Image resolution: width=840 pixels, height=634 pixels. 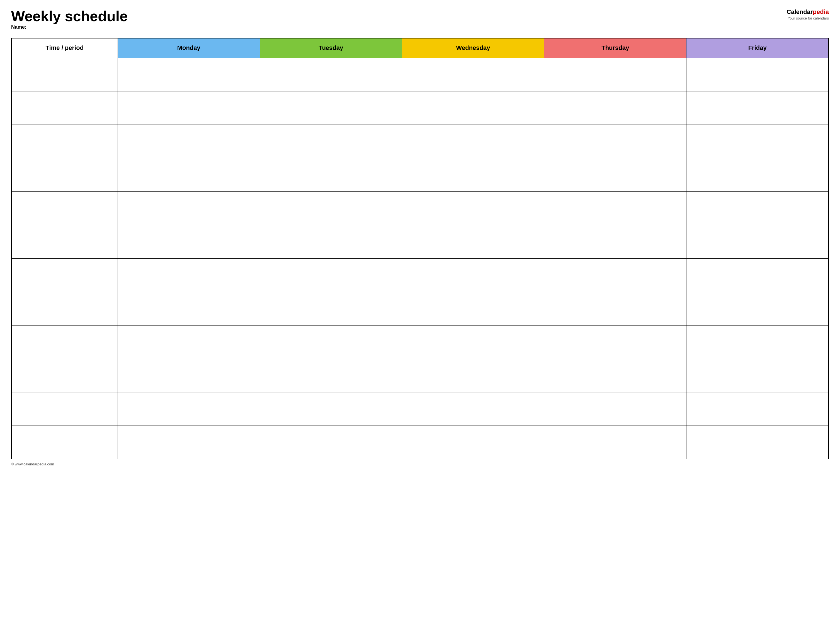 What do you see at coordinates (420, 464) in the screenshot?
I see `footer: © www.calendarpedia.com` at bounding box center [420, 464].